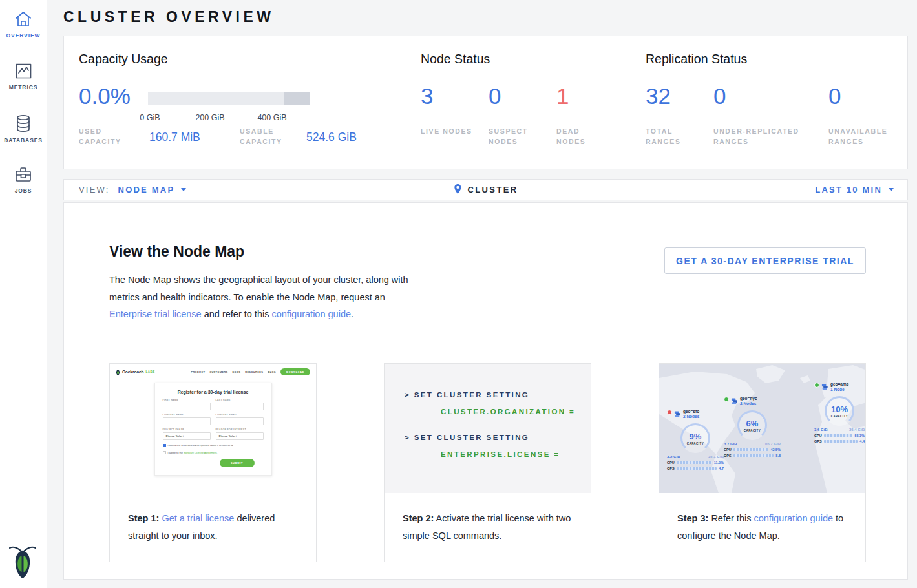 The image size is (917, 588). I want to click on sidebar-item-jobs: JOBS, so click(23, 180).